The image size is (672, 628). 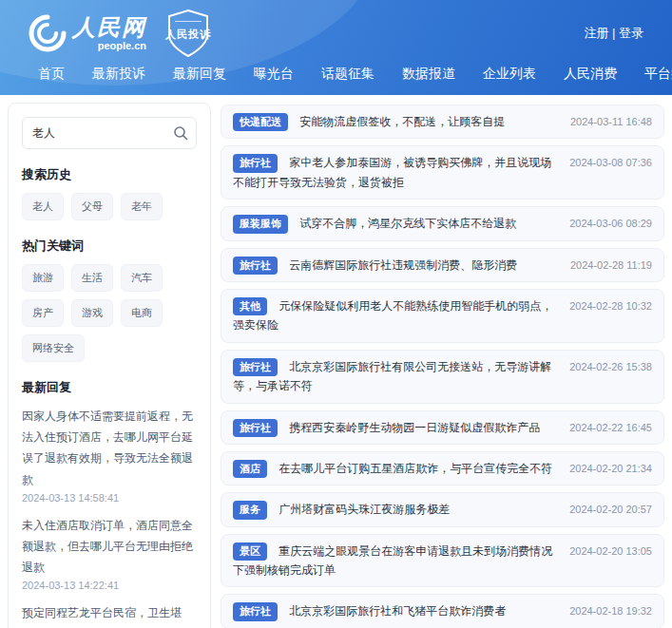 I want to click on complaint-row: 2024-02-20 20:57 服务 广州塔财富码头珠江夜游服务极差, so click(x=443, y=509).